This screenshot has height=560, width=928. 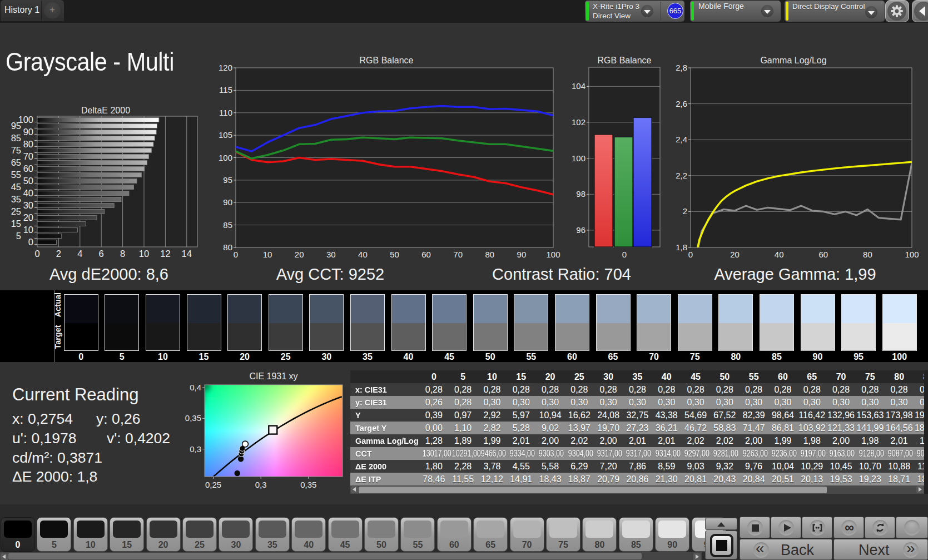 I want to click on svg-text: 2,8, so click(x=682, y=68).